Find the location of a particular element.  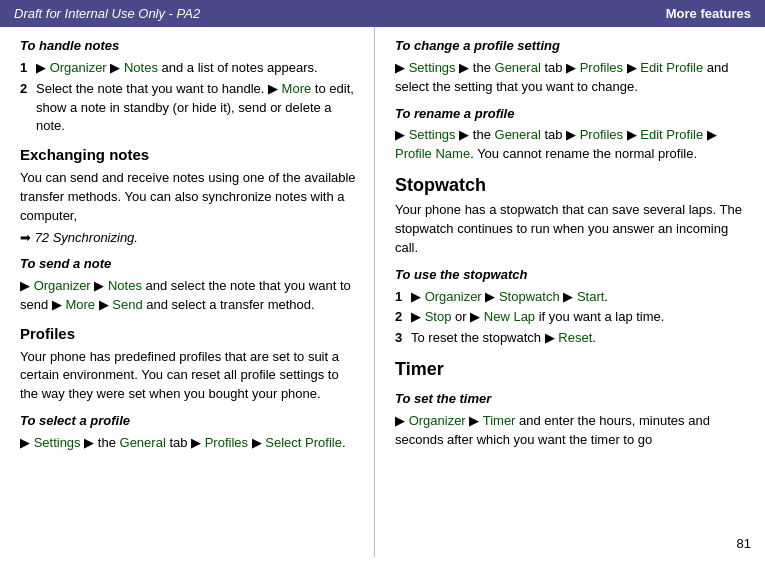

step-sw-content-3: To reset the stopwatch ▶ Reset. is located at coordinates (504, 338).